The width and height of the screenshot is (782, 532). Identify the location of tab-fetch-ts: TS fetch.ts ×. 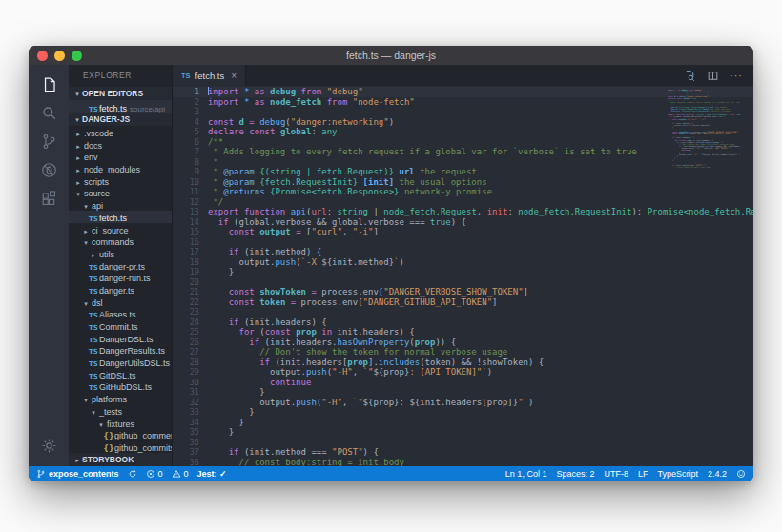
(210, 75).